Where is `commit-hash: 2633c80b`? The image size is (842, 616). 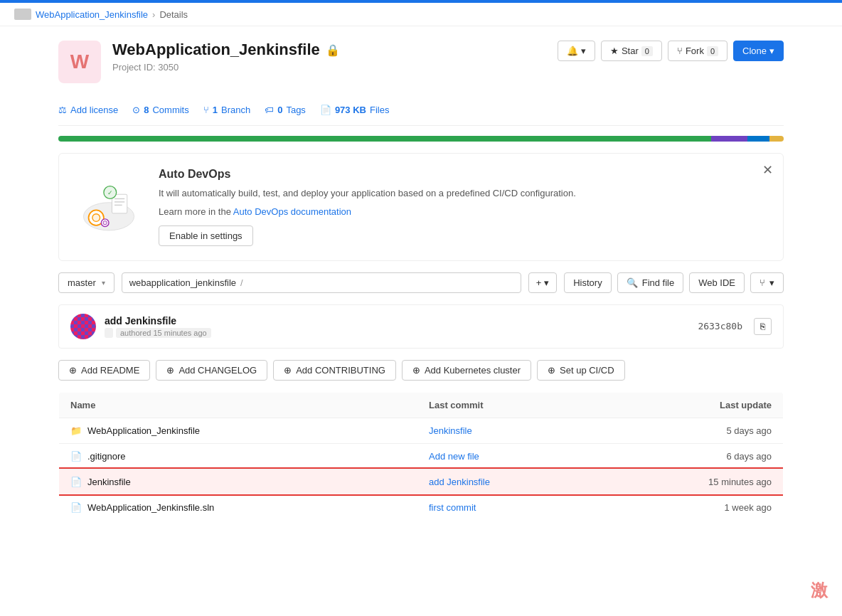 commit-hash: 2633c80b is located at coordinates (720, 326).